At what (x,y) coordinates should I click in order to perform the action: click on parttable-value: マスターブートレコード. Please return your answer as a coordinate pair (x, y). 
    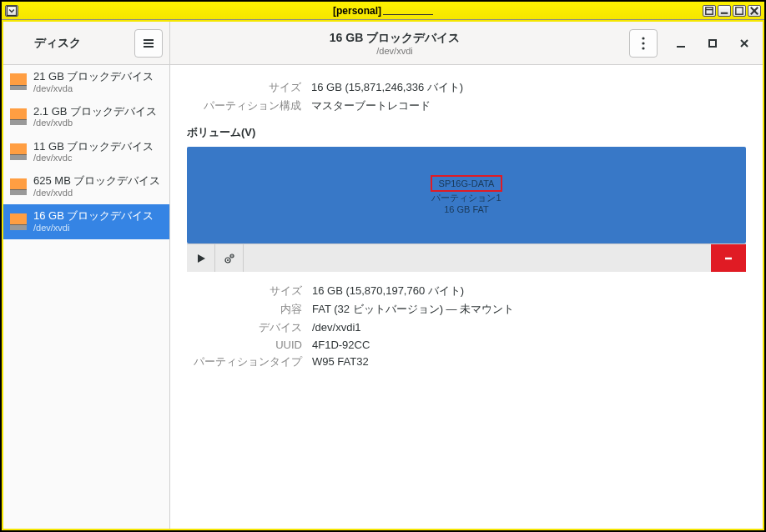
    Looking at the image, I should click on (387, 106).